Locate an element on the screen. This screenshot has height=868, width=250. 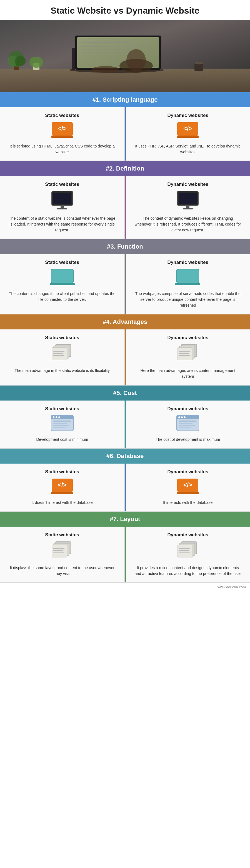
section-header-advantages: #4. Advantages is located at coordinates (125, 322).